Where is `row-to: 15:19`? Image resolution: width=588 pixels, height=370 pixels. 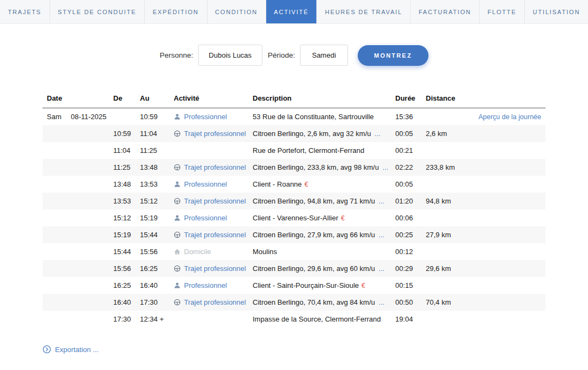 row-to: 15:19 is located at coordinates (157, 218).